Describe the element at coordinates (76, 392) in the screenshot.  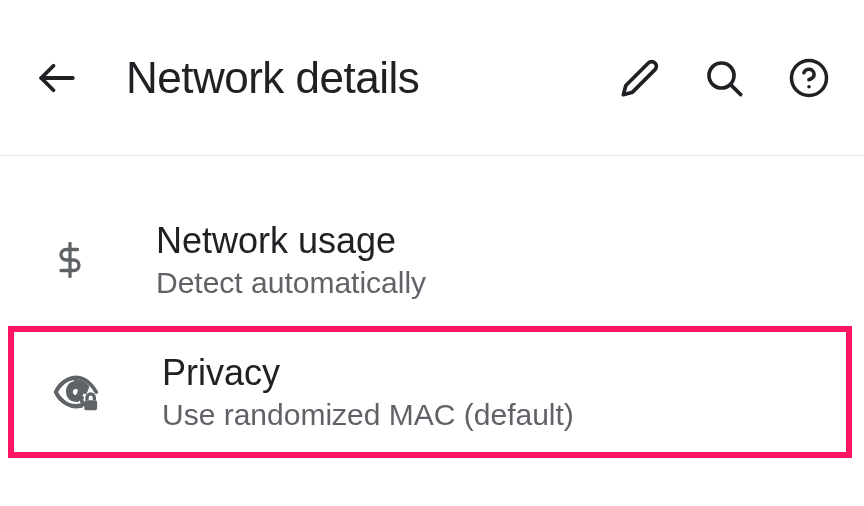
I see `eye-lock-icon` at that location.